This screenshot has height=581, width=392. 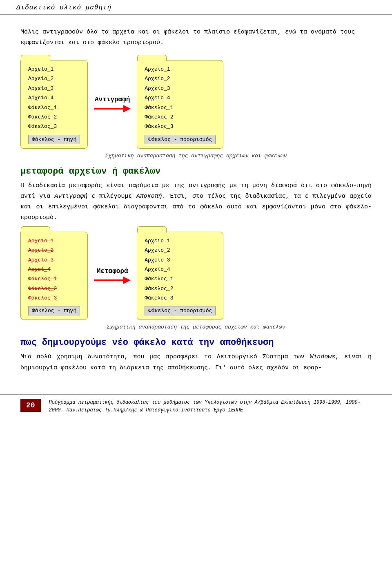 What do you see at coordinates (54, 98) in the screenshot?
I see `copy-source-file-list: Αρχείο_1 Αρχείο_2 Αρχείο_3 Αρχείο_4 Φάκε…` at bounding box center [54, 98].